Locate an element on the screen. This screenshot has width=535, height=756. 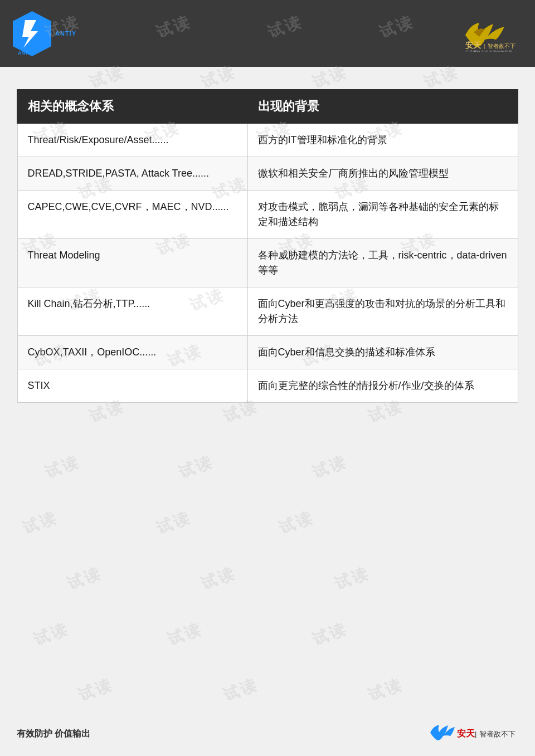
table-row: CybOX,TAXII，OpenIOC......面向Cyber和信息交换的描述… is located at coordinates (268, 353).